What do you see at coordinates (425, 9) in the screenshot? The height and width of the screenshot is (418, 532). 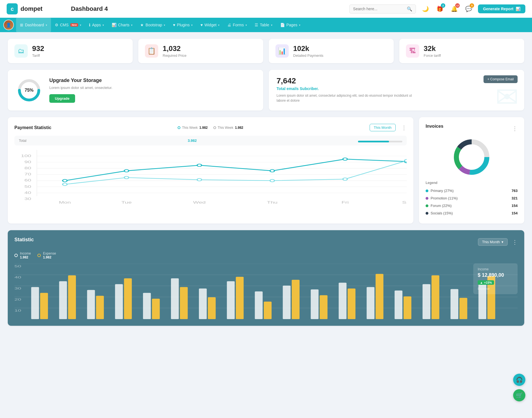 I see `moon-toggle-button: 🌙` at bounding box center [425, 9].